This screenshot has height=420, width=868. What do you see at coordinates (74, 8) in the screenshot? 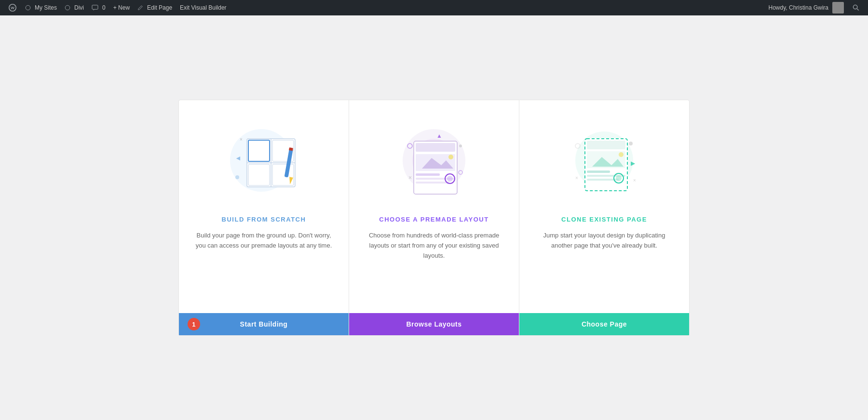
I see `divi-menu: Divi` at bounding box center [74, 8].